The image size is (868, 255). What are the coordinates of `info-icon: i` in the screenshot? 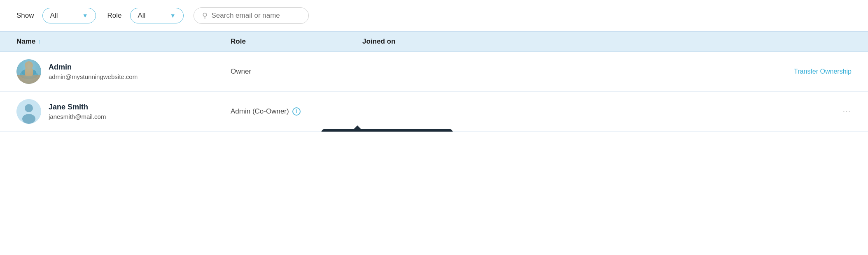 It's located at (296, 111).